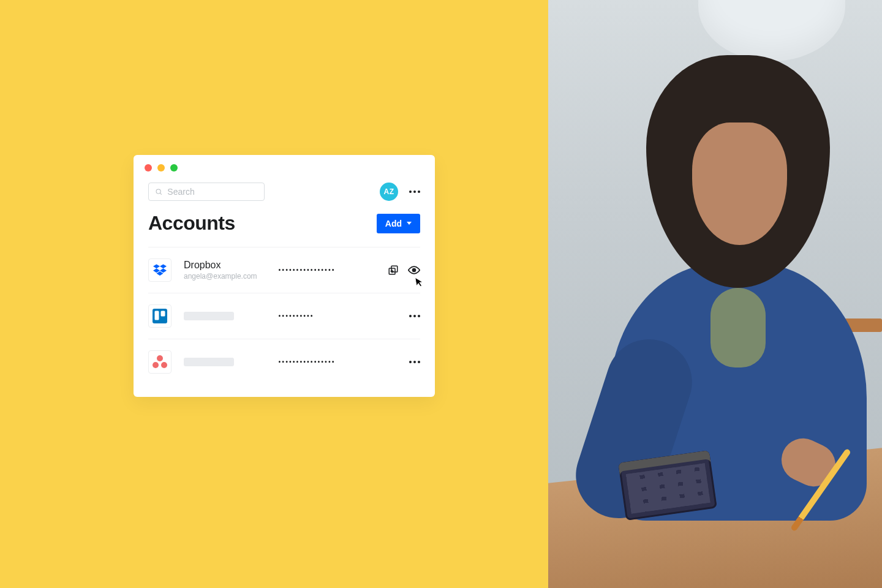 Image resolution: width=882 pixels, height=588 pixels. What do you see at coordinates (284, 276) in the screenshot?
I see `password-manager-window: AZ Accounts Add` at bounding box center [284, 276].